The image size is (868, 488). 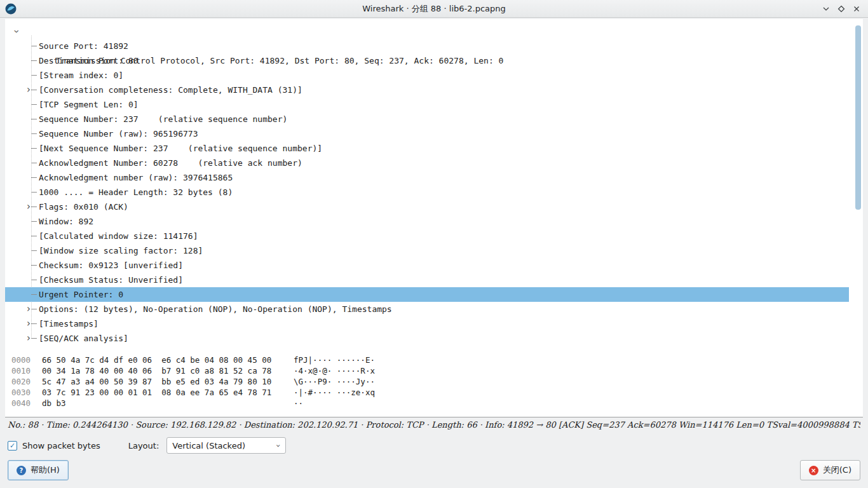 I want to click on hex-bytes: 00 34 1a 78 40 00 40 06 b7 91 c0 a8 81 5…, so click(x=168, y=371).